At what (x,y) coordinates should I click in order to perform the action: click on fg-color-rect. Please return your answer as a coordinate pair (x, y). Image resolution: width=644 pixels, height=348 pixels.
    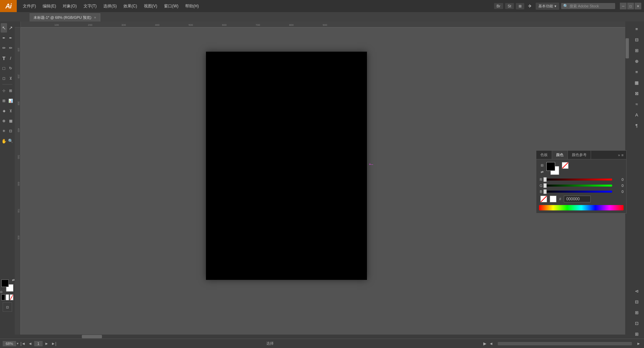
    Looking at the image, I should click on (551, 166).